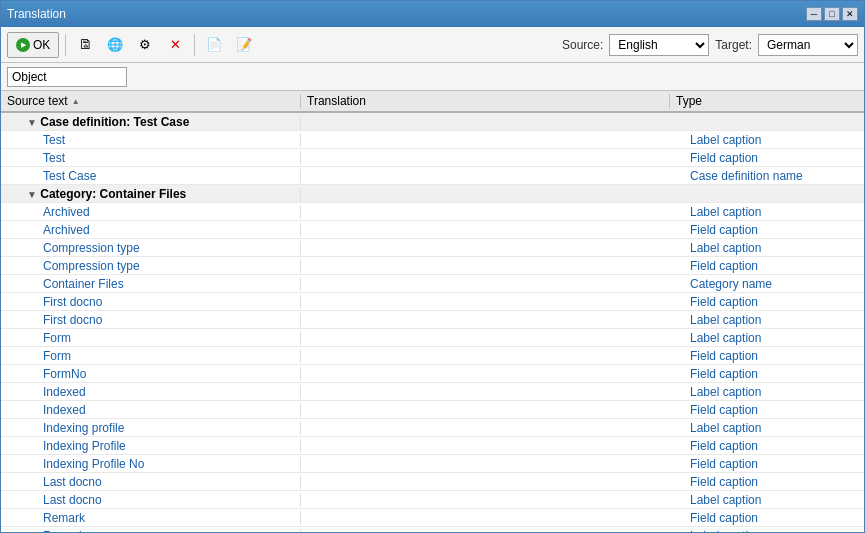 This screenshot has height=533, width=865. I want to click on source-text: Last docno, so click(72, 500).